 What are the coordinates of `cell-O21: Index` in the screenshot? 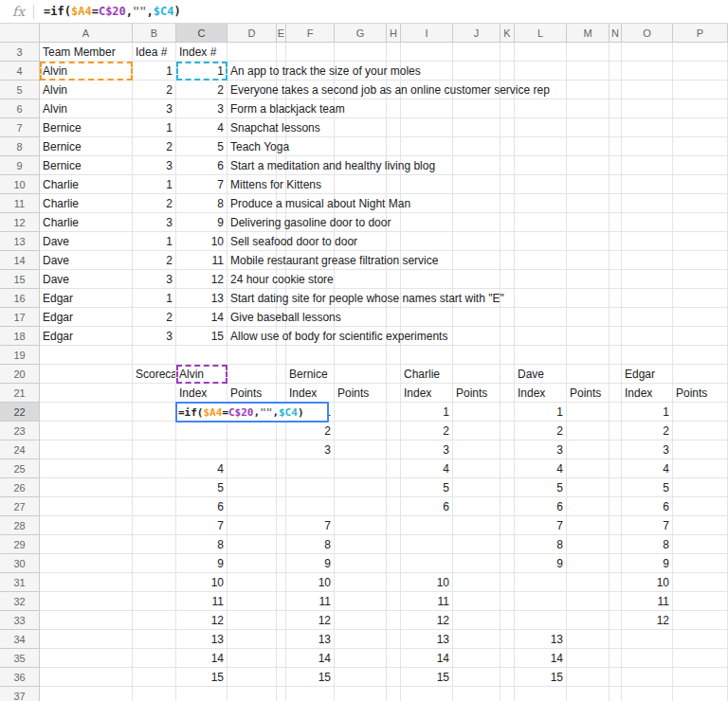 It's located at (647, 393).